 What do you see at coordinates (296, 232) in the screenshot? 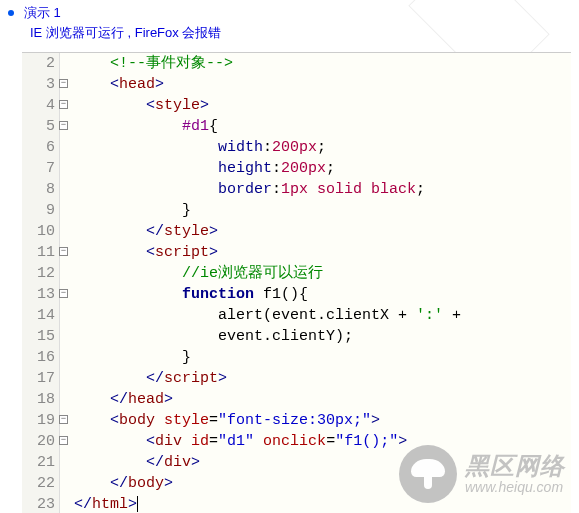
I see `code-line: 10 </style>` at bounding box center [296, 232].